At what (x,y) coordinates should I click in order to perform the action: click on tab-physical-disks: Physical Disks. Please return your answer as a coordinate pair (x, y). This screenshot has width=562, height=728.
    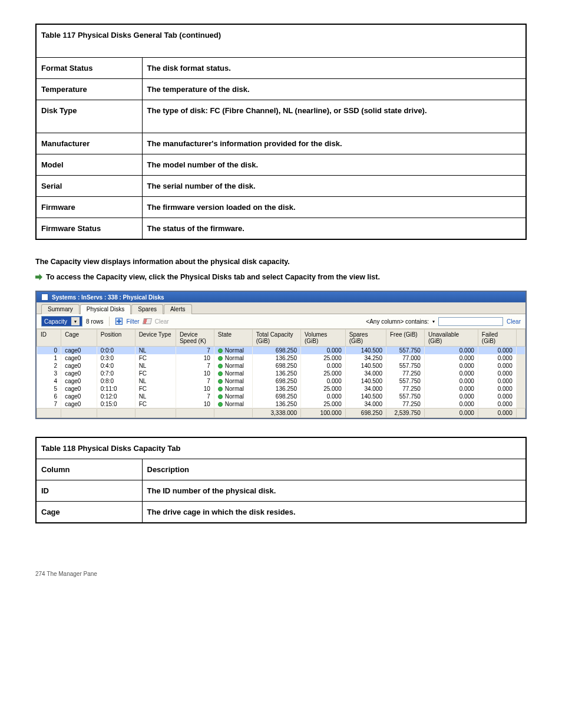
    Looking at the image, I should click on (105, 309).